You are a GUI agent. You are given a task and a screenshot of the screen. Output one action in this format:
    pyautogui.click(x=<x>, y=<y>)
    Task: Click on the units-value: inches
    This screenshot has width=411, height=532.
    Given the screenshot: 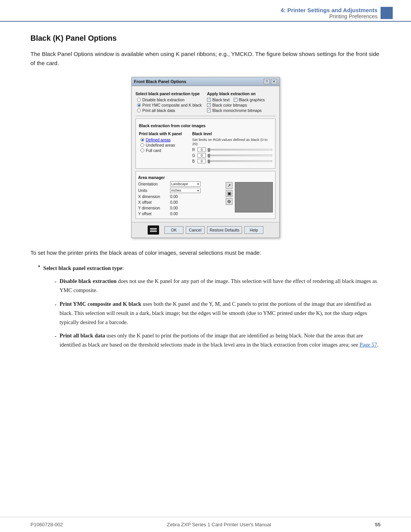 What is the action you would take?
    pyautogui.click(x=176, y=190)
    